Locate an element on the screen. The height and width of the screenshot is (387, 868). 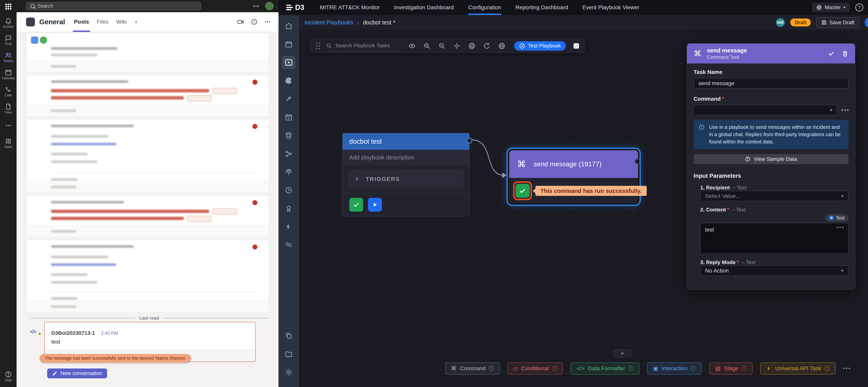
nav-item-investigation-dashboard: Investigation Dashboard is located at coordinates (424, 7).